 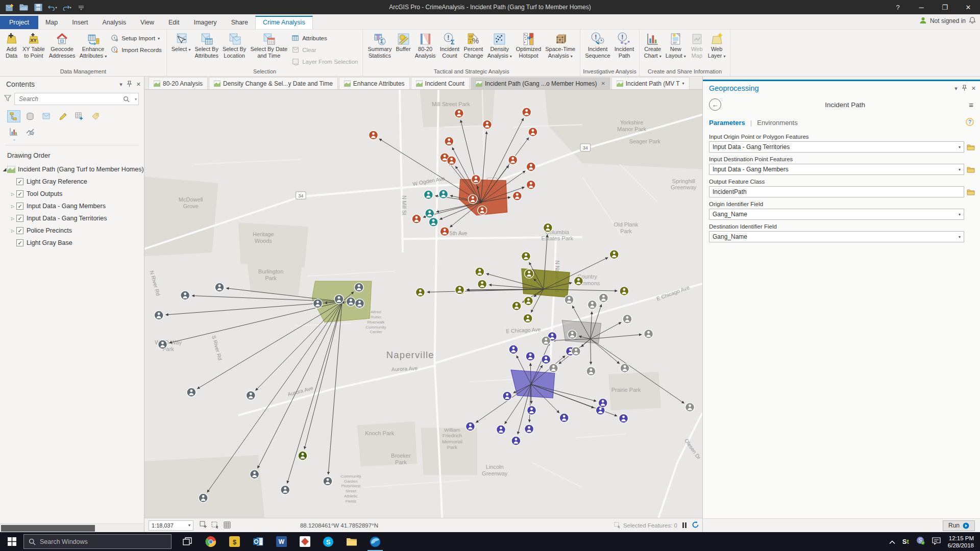 I want to click on layer-item: ✓Light Gray Reference, so click(x=72, y=182).